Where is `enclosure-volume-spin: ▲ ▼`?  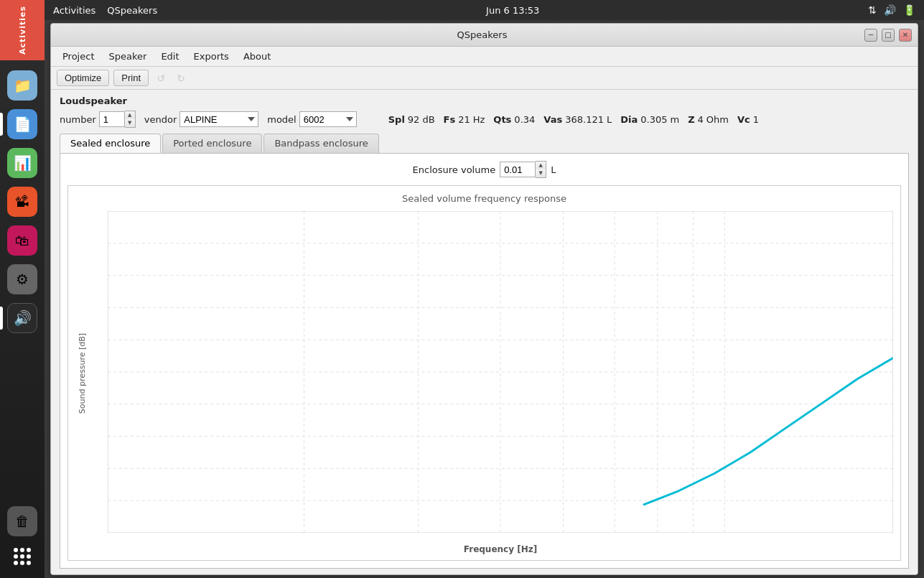 enclosure-volume-spin: ▲ ▼ is located at coordinates (541, 169).